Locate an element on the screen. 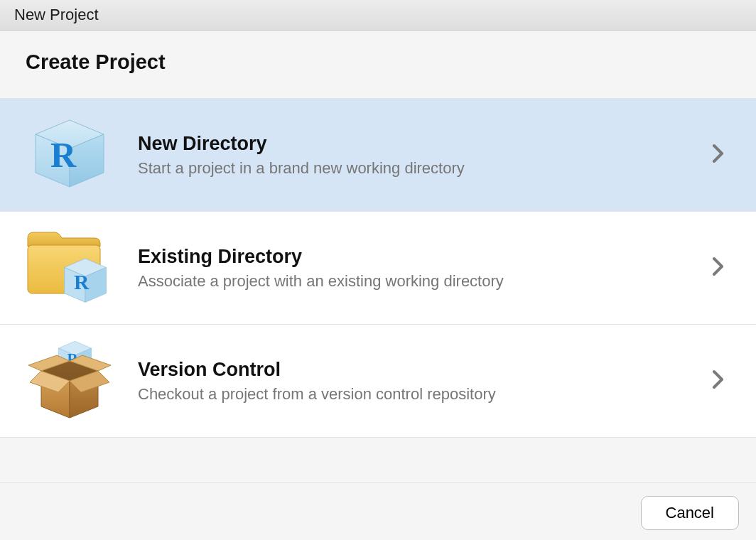  window-title: New Project is located at coordinates (378, 15).